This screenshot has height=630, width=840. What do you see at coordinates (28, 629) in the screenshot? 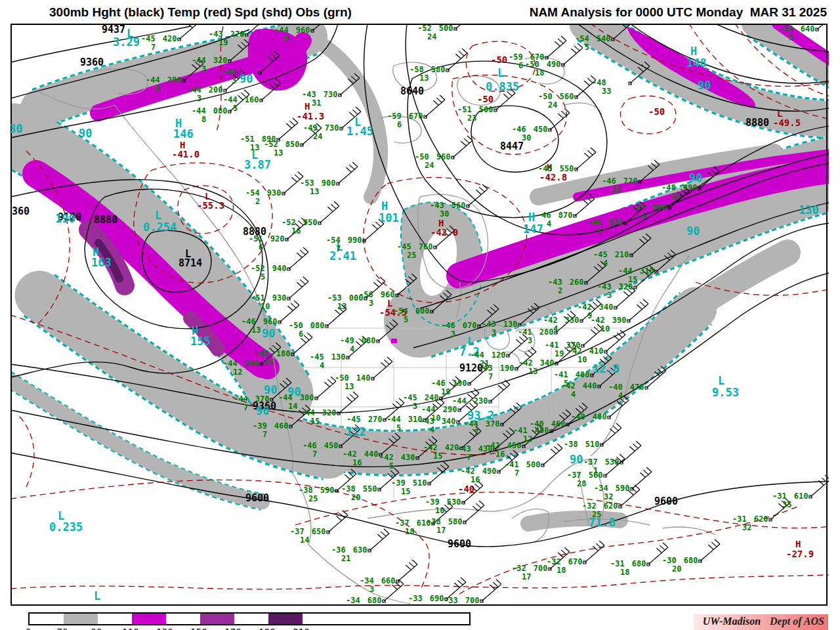
I see `colorbar-tick-label: 0` at bounding box center [28, 629].